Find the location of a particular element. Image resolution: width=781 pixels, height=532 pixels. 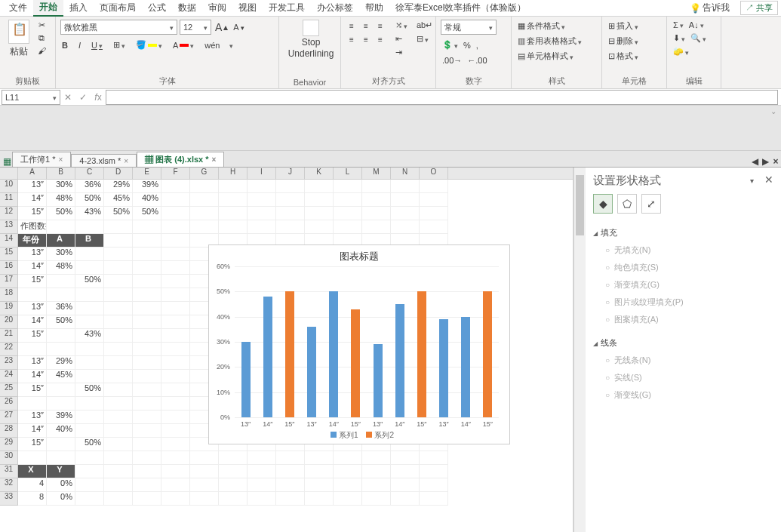

fill-option: 图案填充(A) is located at coordinates (684, 320).